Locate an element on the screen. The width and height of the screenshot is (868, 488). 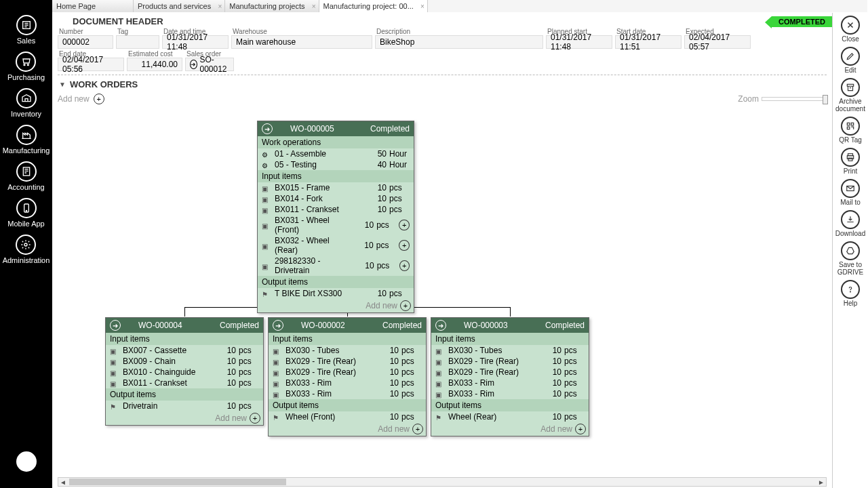
mail-button: Mail to is located at coordinates (850, 192).